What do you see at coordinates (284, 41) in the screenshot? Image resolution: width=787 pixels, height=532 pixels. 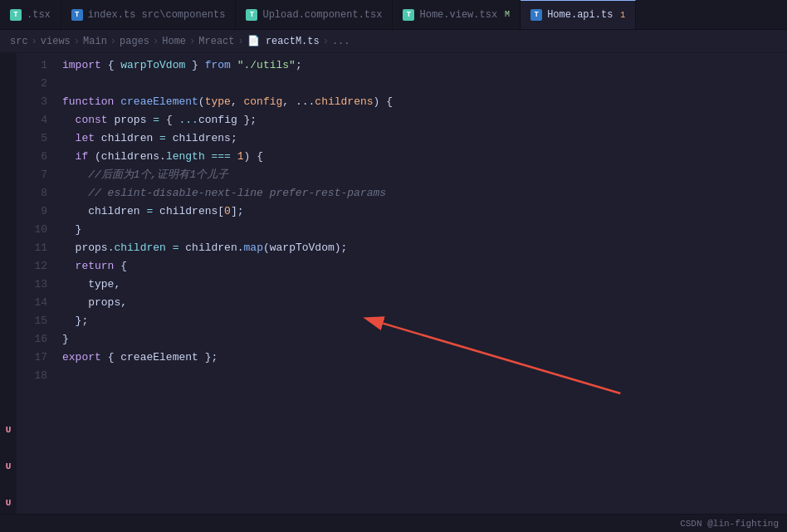 I see `crumb-reactm: 📄 reactM.ts` at bounding box center [284, 41].